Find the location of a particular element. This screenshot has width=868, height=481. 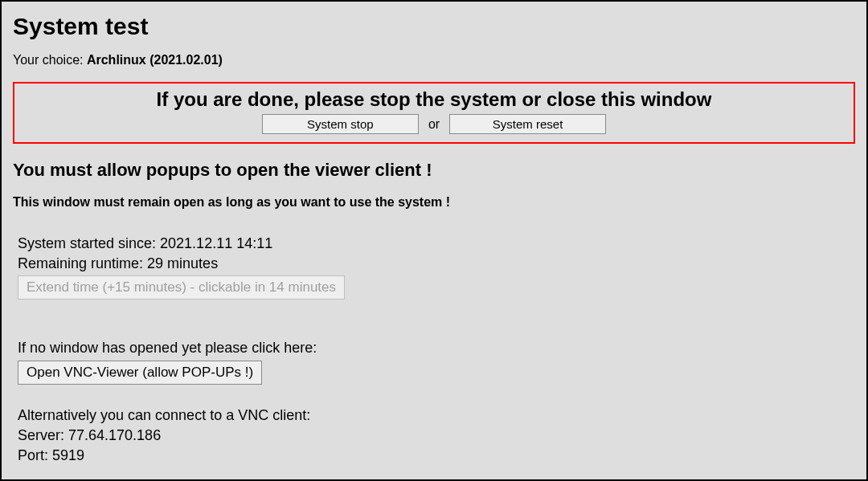

popup-warning-heading: You must allow popups to open the viewer… is located at coordinates (434, 170).